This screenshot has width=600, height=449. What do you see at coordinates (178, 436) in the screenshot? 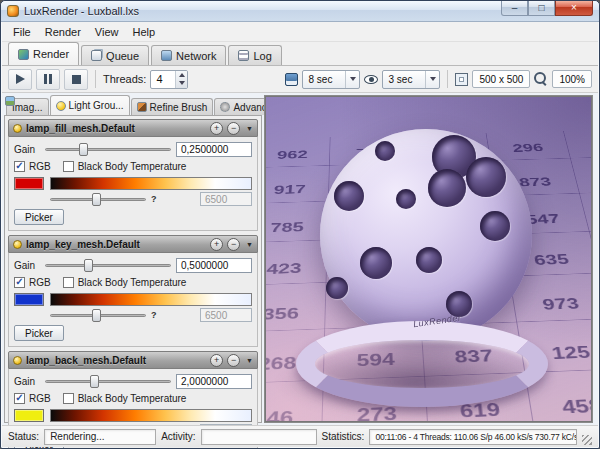
I see `activity-label: Activity:` at bounding box center [178, 436].